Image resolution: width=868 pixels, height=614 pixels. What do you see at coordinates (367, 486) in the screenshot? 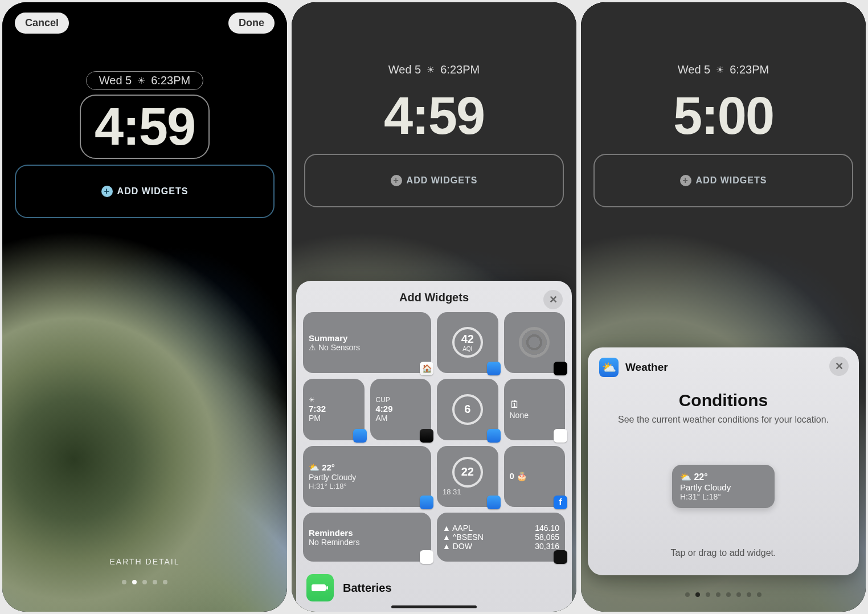
I see `cond-hilo: H:31° L:18°` at bounding box center [367, 486].